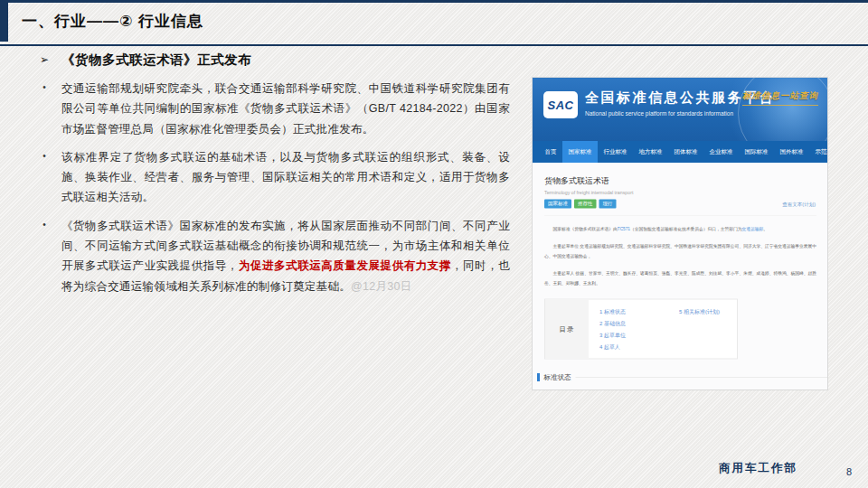 The width and height of the screenshot is (868, 488). What do you see at coordinates (551, 152) in the screenshot?
I see `nav-item: 首页` at bounding box center [551, 152].